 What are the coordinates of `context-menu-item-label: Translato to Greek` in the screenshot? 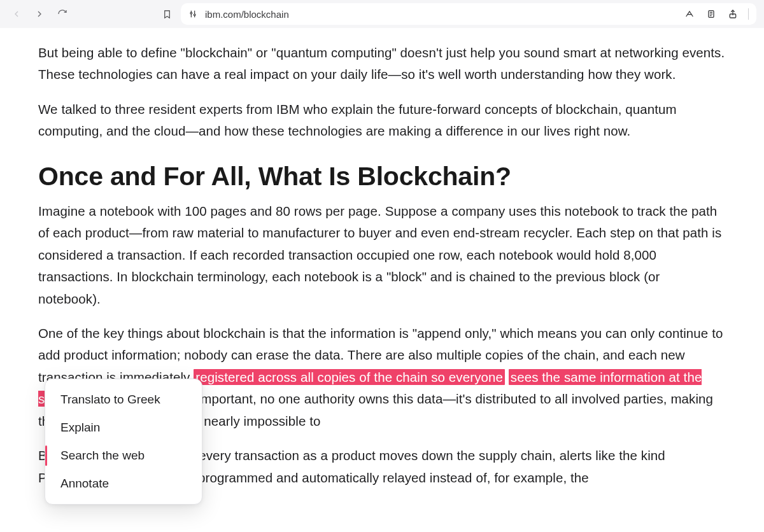 It's located at (111, 400).